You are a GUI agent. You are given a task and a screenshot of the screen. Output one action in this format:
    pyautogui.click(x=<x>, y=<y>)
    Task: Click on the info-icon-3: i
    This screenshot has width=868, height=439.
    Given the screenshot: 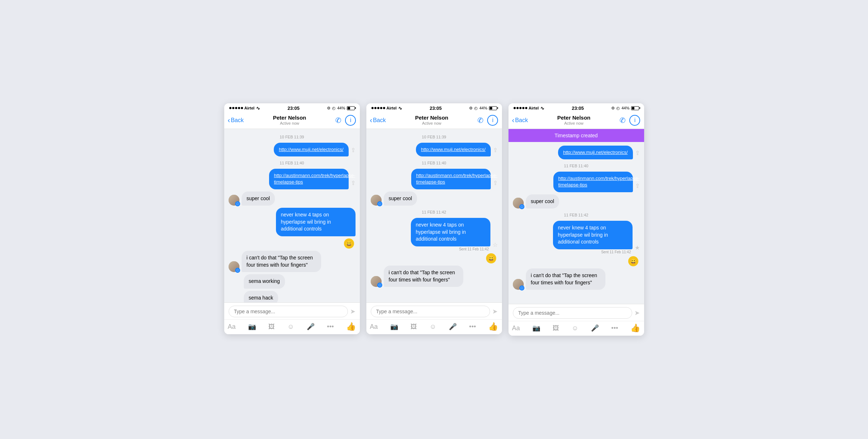 What is the action you would take?
    pyautogui.click(x=635, y=120)
    